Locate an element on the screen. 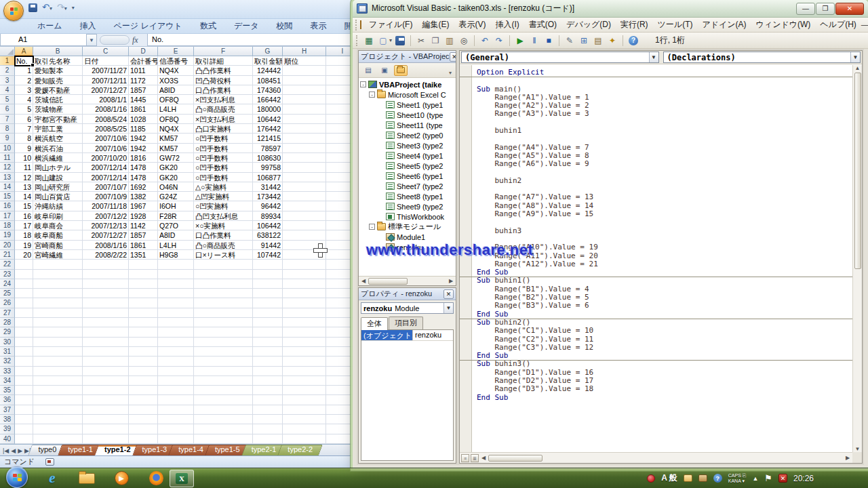  grid-cell: 106877 is located at coordinates (268, 178).